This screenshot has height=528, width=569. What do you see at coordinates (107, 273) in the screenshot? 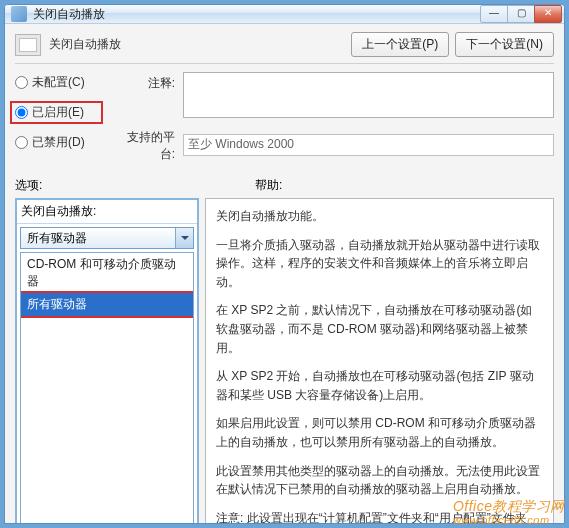
I see `list-item: CD-ROM 和可移动介质驱动器` at bounding box center [107, 273].